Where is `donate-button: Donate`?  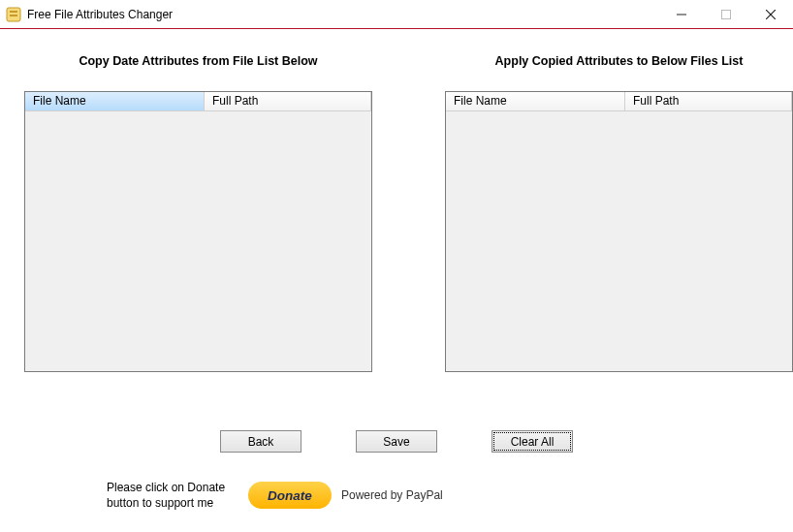
donate-button: Donate is located at coordinates (290, 495).